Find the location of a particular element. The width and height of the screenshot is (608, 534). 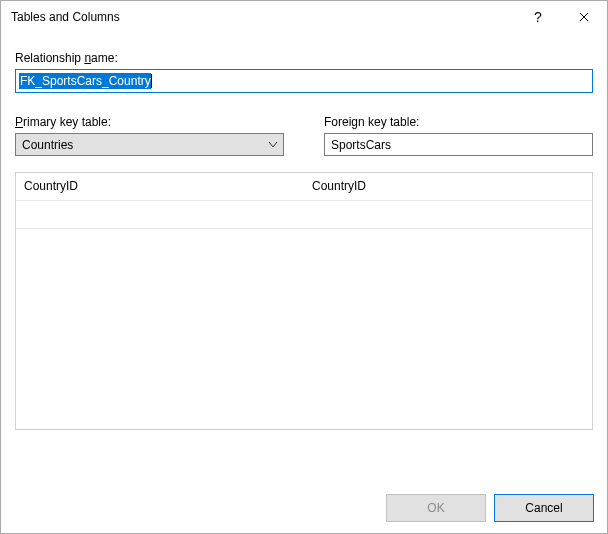

window-title: Tables and Columns is located at coordinates (263, 17).